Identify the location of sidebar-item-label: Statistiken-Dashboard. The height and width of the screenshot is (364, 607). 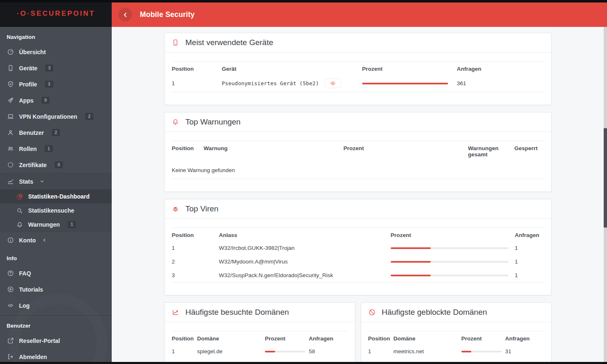
(59, 196).